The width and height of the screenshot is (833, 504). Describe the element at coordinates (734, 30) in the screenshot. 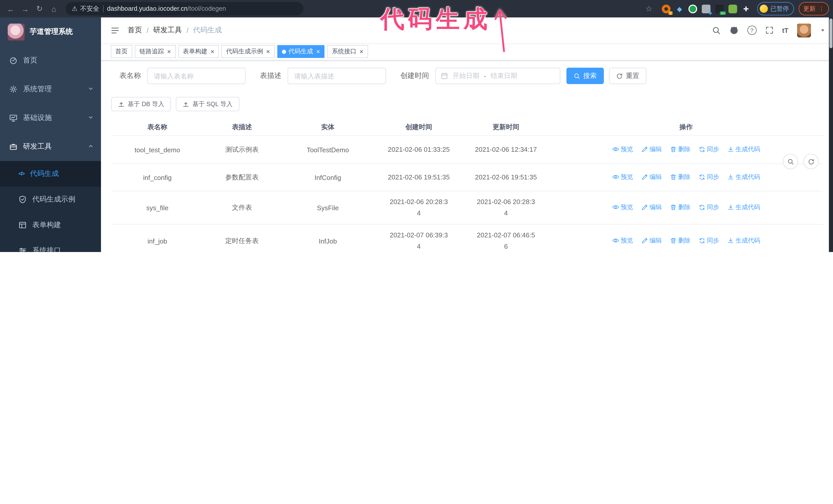

I see `github-icon` at that location.